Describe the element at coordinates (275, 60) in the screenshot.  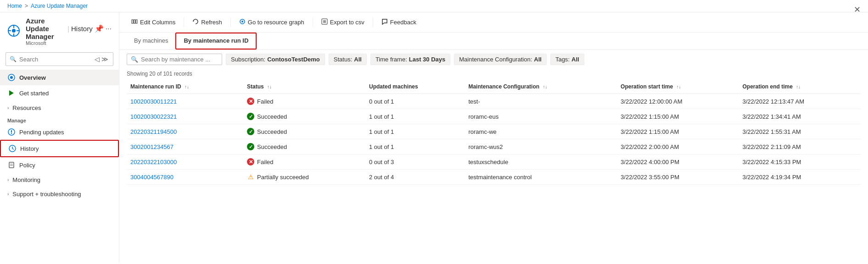
I see `subscription-filter: Subscription : ContosoTestDemo` at that location.